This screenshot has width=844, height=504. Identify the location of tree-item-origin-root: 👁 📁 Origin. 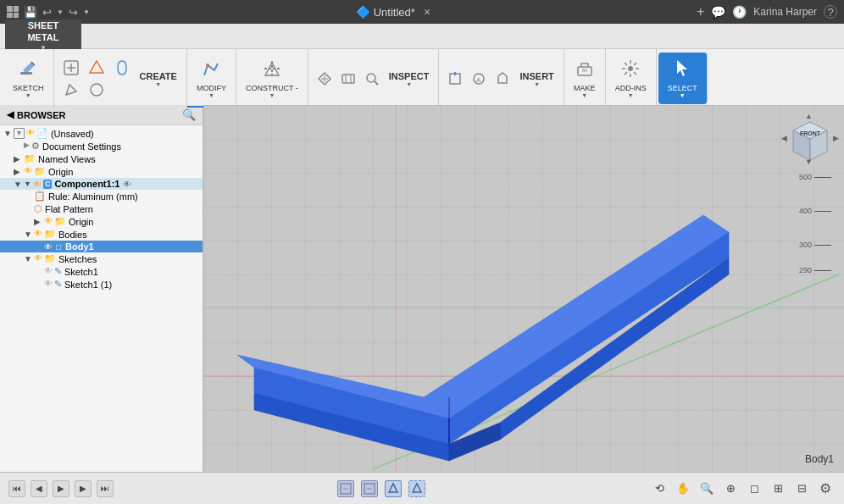
(102, 171).